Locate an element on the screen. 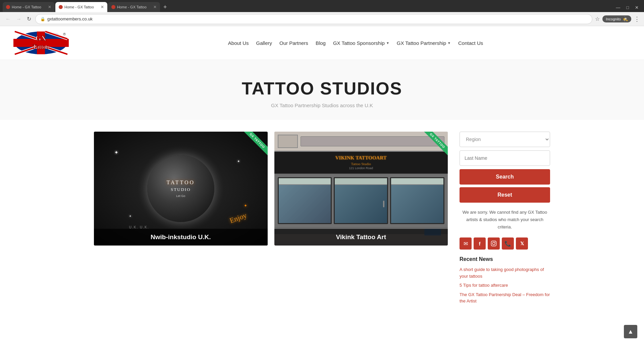 The width and height of the screenshot is (644, 345). window-controls: — □ ✕ is located at coordinates (627, 8).